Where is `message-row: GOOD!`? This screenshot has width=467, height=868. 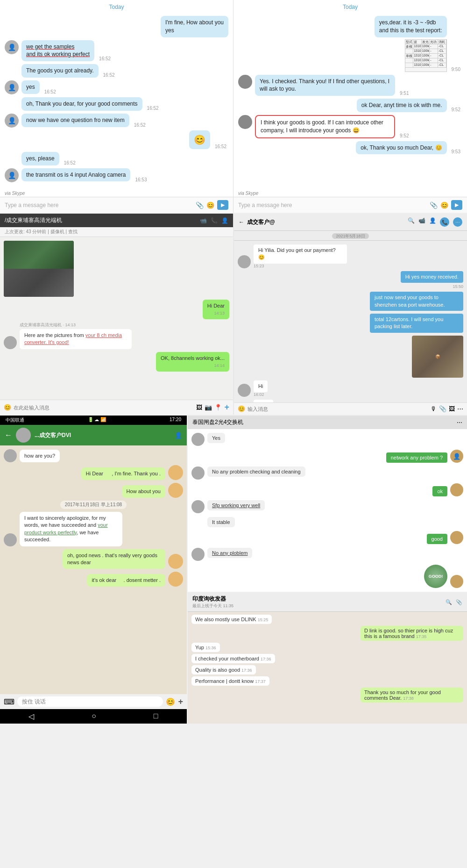
message-row: GOOD! is located at coordinates (327, 576).